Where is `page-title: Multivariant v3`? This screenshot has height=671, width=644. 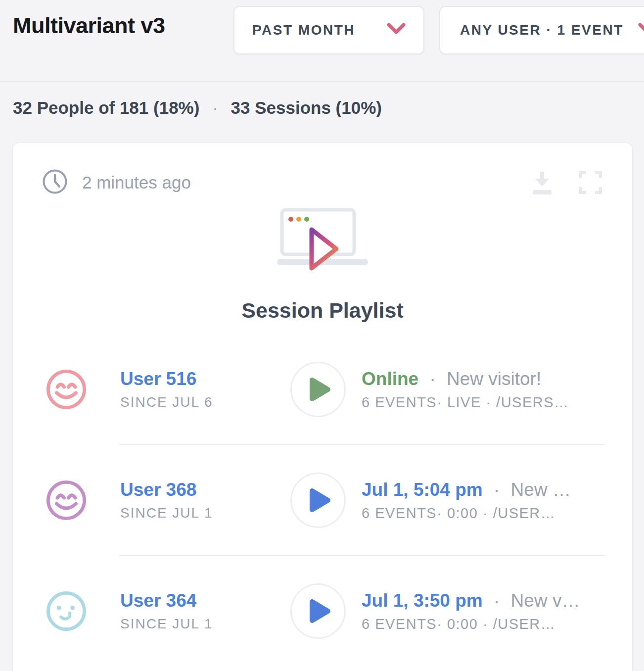
page-title: Multivariant v3 is located at coordinates (89, 26).